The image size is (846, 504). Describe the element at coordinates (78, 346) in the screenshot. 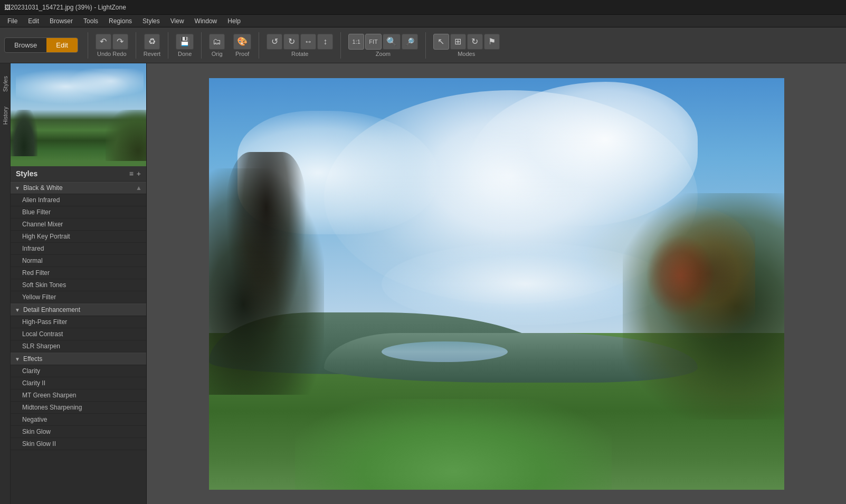

I see `style-slr-sharpen: SLR Sharpen` at that location.